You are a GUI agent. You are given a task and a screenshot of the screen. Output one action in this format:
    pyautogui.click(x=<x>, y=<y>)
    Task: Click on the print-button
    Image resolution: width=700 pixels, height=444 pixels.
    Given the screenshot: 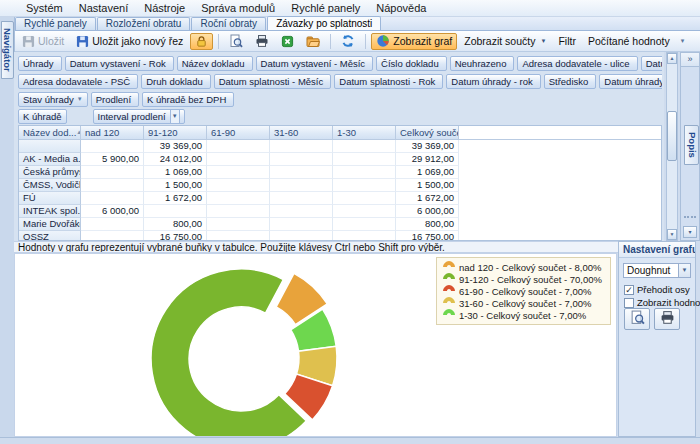 What is the action you would take?
    pyautogui.click(x=262, y=42)
    